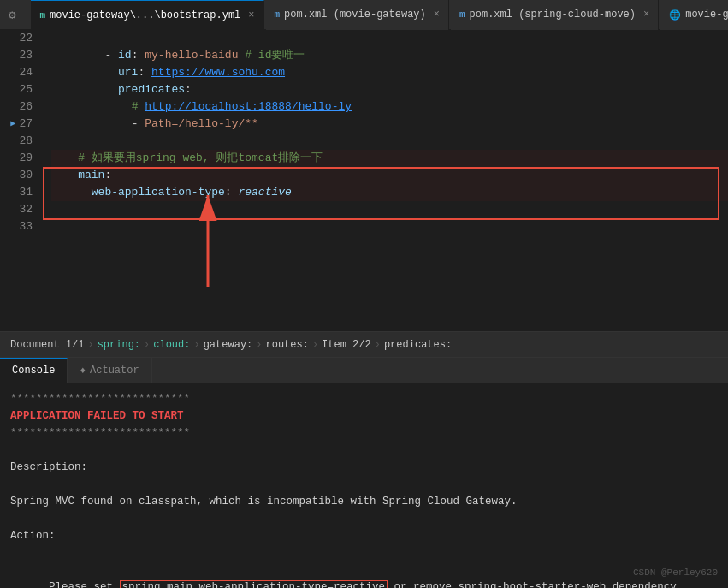  What do you see at coordinates (364, 467) in the screenshot?
I see `console-desc-label: Description:` at bounding box center [364, 467].